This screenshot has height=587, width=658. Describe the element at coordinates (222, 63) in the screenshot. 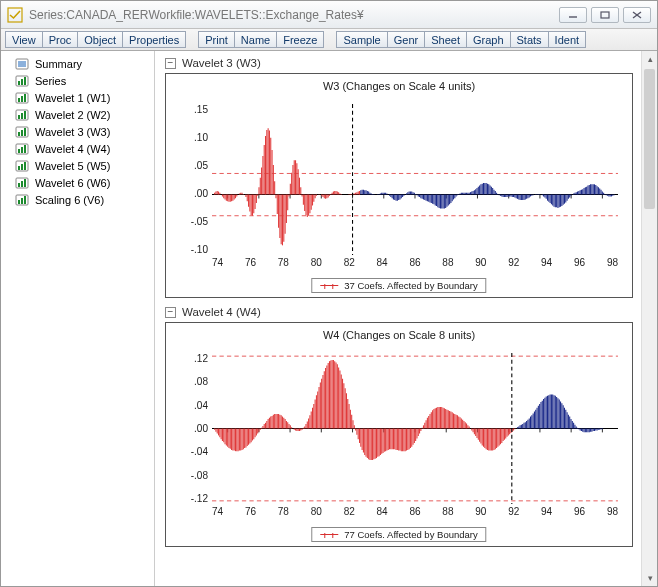

I see `section-title: Wavelet 3 (W3)` at that location.